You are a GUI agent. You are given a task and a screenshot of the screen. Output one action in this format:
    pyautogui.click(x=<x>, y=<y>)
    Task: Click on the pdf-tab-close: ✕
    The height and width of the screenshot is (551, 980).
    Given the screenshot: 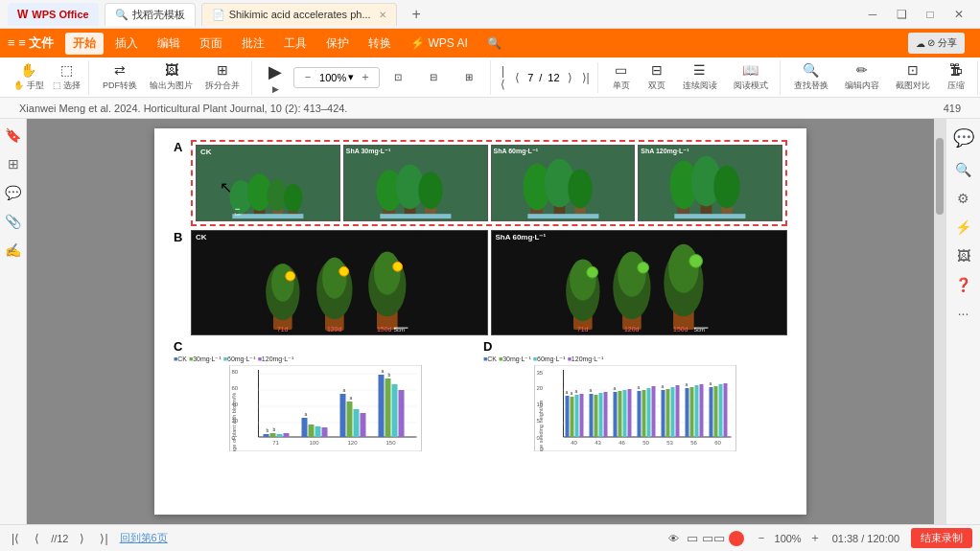 What is the action you would take?
    pyautogui.click(x=383, y=15)
    